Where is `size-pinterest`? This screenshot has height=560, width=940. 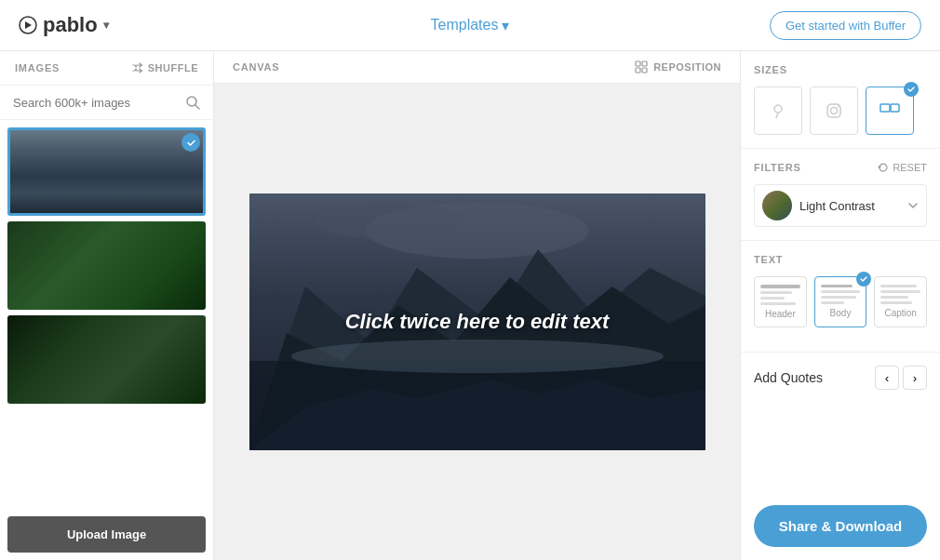 size-pinterest is located at coordinates (778, 111).